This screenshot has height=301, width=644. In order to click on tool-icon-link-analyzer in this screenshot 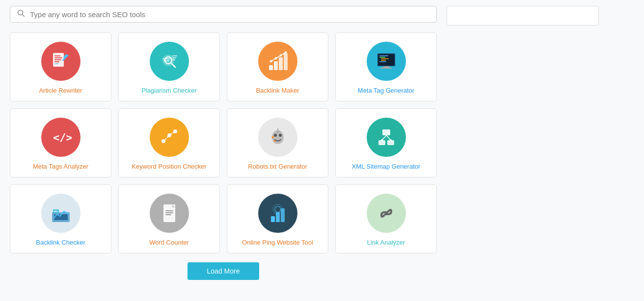, I will do `click(386, 213)`.